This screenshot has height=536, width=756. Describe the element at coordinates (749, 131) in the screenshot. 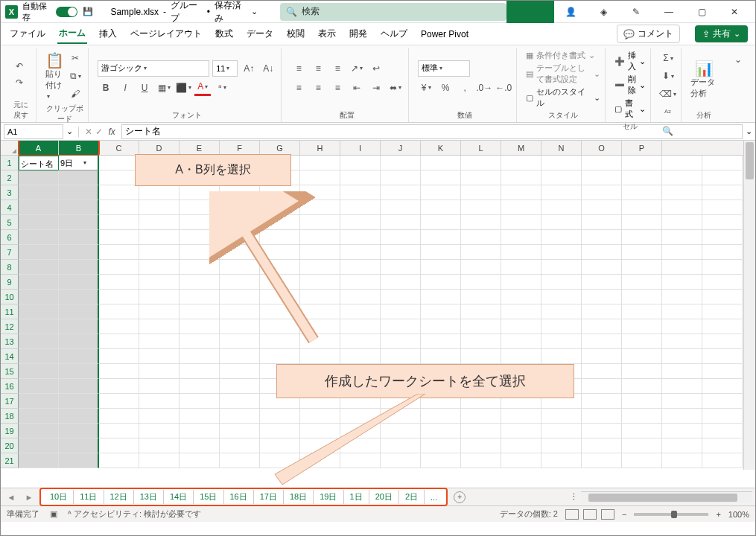

I see `expand-formula-icon: ⌄` at that location.